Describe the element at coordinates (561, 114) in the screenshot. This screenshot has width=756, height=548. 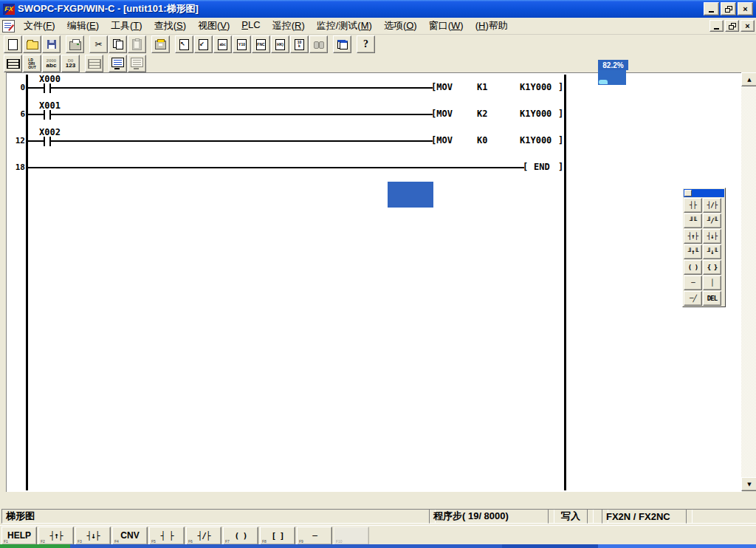
I see `ladder-text: ]` at that location.